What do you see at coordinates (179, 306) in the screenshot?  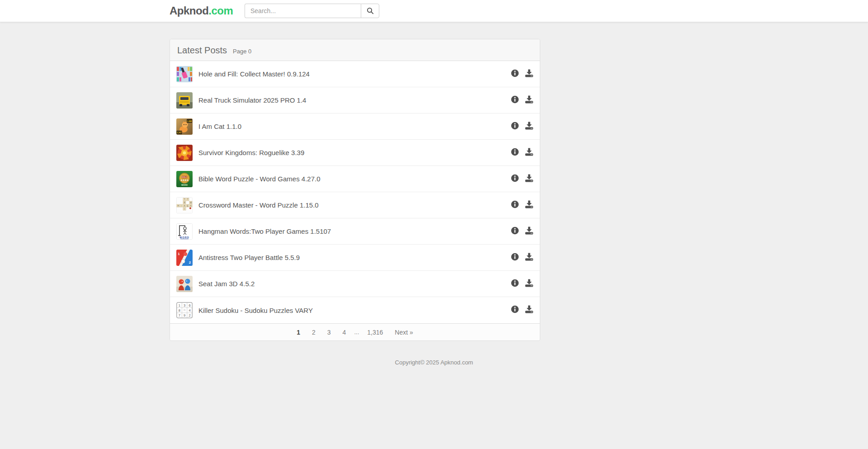 I see `svg-text: 1` at bounding box center [179, 306].